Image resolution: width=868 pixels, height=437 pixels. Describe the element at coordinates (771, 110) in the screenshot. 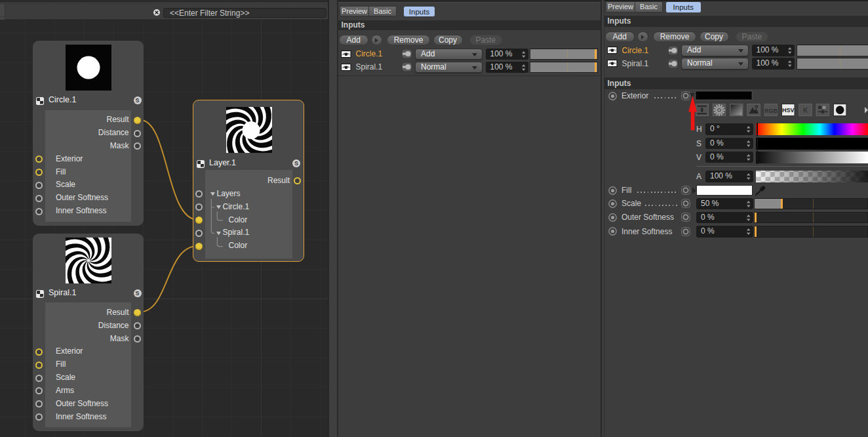

I see `svg-text: RGB` at that location.